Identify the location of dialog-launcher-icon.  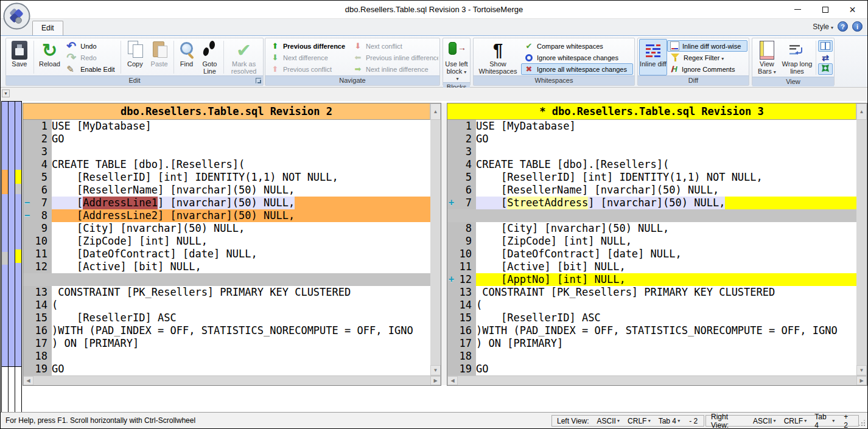
(258, 80).